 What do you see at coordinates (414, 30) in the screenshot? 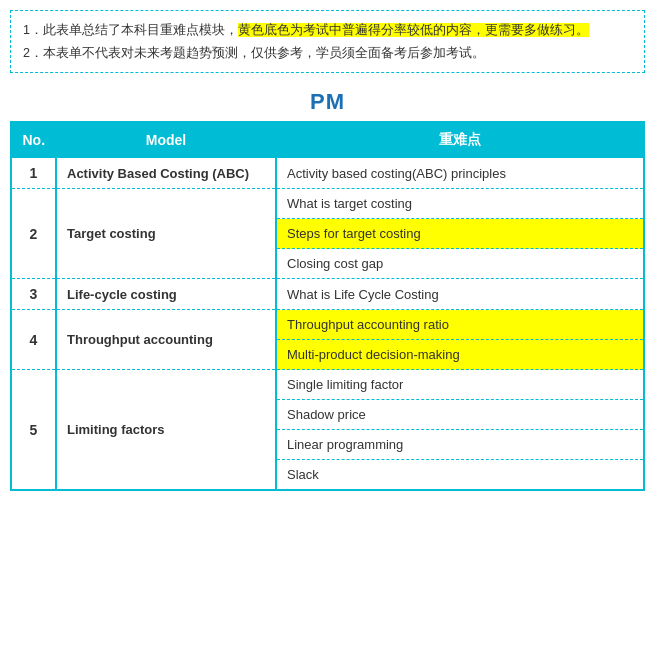
I see `notice-line1-highlight: 黄色底色为考试中普遍得分率较低的内容，更需要多做练习。` at bounding box center [414, 30].